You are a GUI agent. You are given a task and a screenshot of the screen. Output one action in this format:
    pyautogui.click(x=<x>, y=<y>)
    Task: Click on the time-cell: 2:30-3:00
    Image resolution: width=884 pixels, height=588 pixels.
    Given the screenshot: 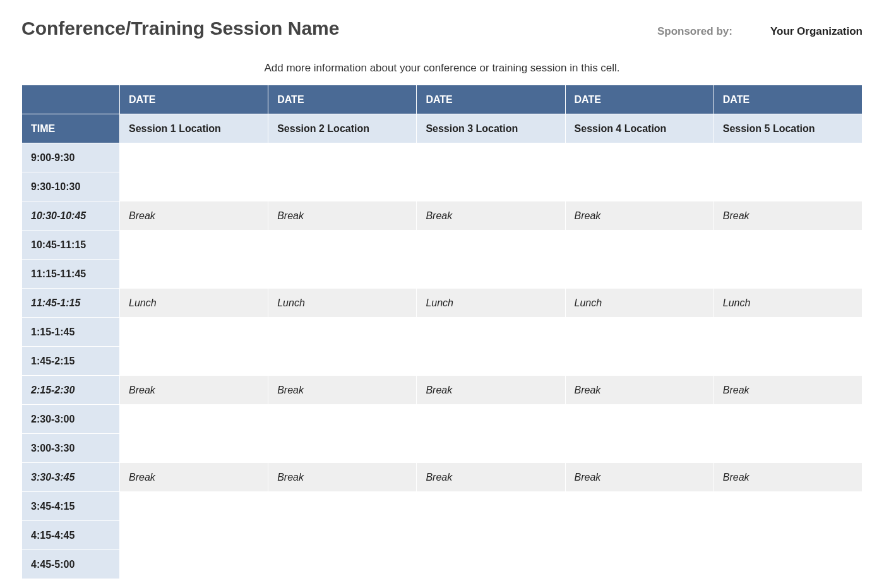 What is the action you would take?
    pyautogui.click(x=71, y=419)
    